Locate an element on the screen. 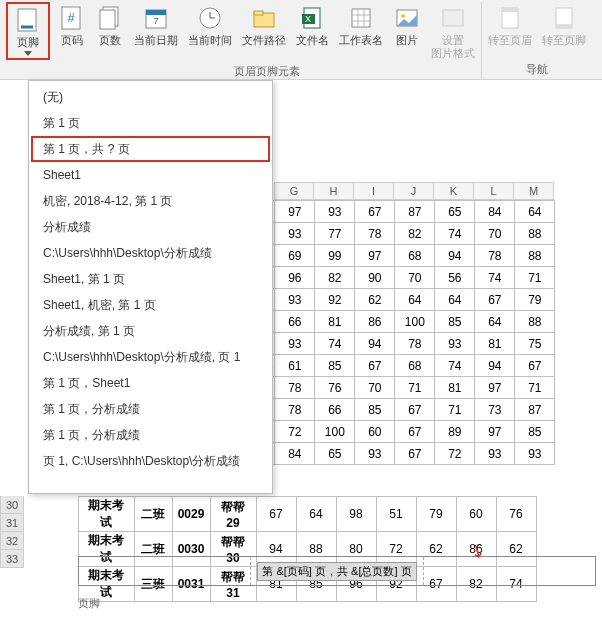 The height and width of the screenshot is (628, 602). dropdown-item: 页 1, C:\Users\hhh\Desktop\分析成绩 is located at coordinates (150, 461).